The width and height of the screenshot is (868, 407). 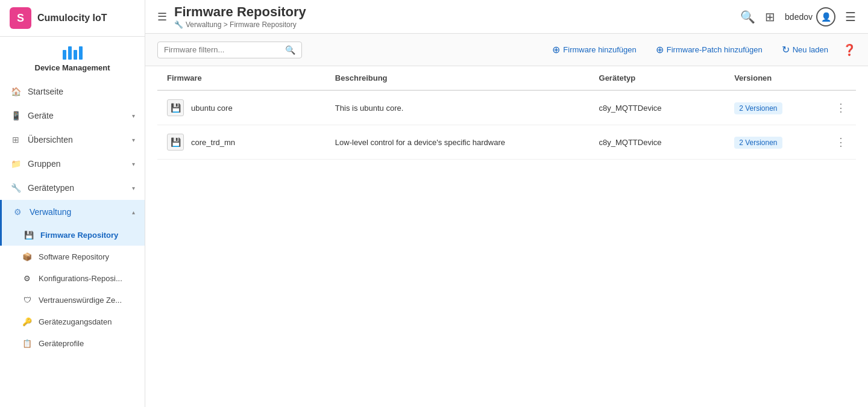 I want to click on sidebar-sub-label: Geräteprofile, so click(x=61, y=343).